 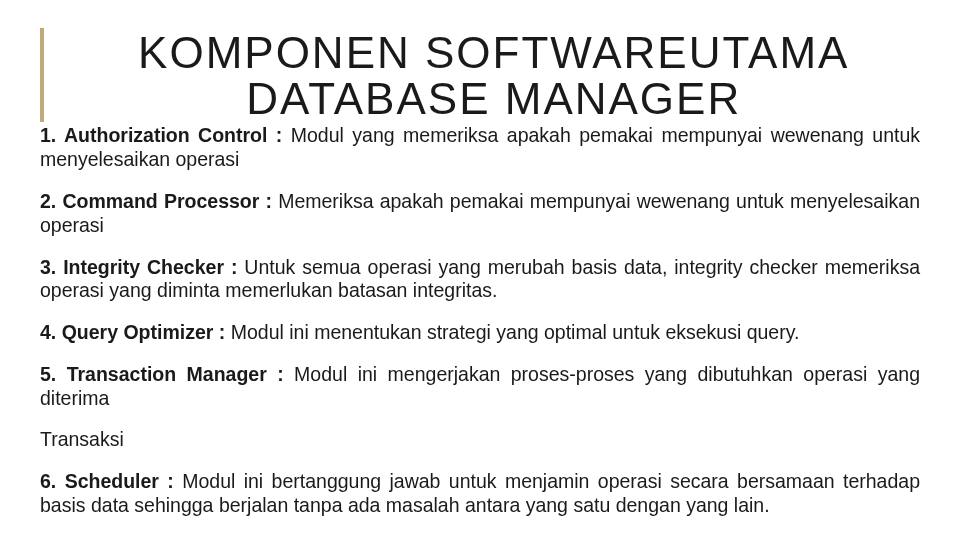 What do you see at coordinates (42, 75) in the screenshot?
I see `title-accent-rule` at bounding box center [42, 75].